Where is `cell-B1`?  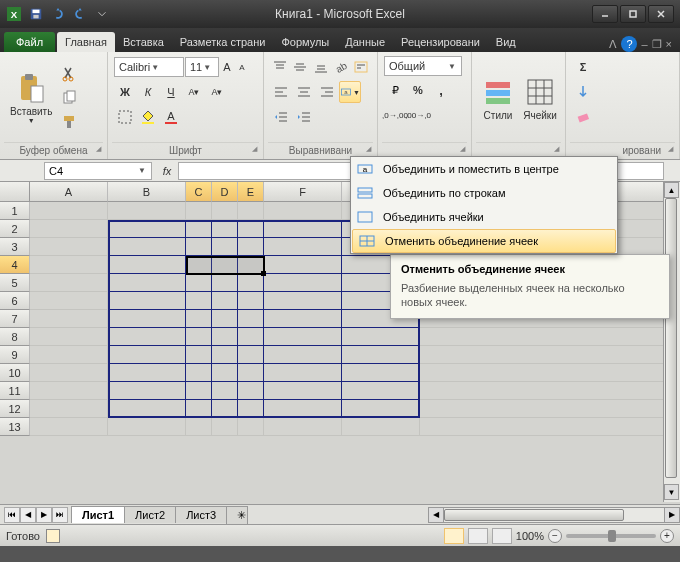
cell-B1 is located at coordinates (147, 211).